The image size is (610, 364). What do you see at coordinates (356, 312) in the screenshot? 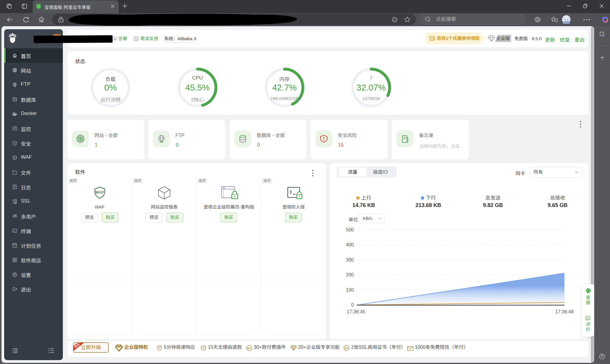
I see `svg-text: 17:36:45` at bounding box center [356, 312].